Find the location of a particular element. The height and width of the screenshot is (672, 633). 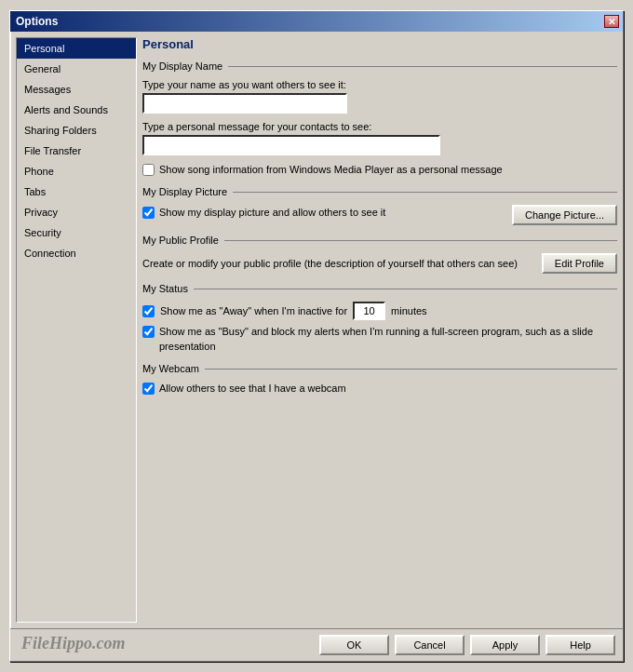

sidebar-item-phone: Phone is located at coordinates (76, 171).